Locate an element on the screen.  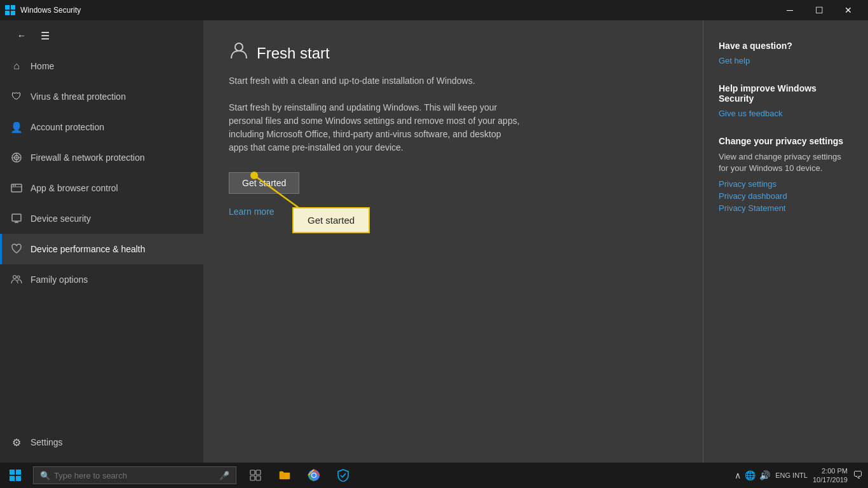
privacy-statement-link: Privacy Statement is located at coordinates (785, 208).